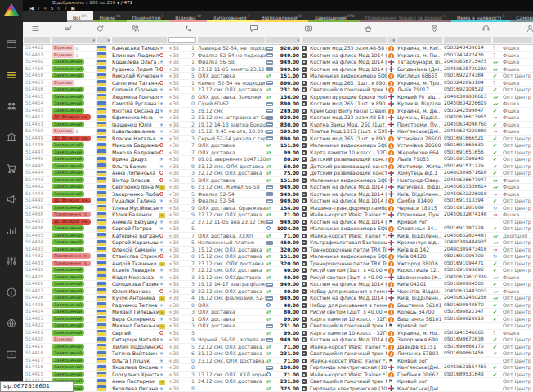  What do you see at coordinates (52, 8) in the screenshot?
I see `page-button-5: 5` at bounding box center [52, 8].